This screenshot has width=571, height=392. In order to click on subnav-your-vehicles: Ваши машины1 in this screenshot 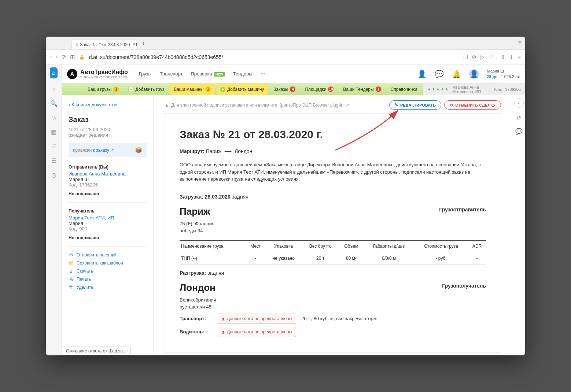, I will do `click(192, 89)`.